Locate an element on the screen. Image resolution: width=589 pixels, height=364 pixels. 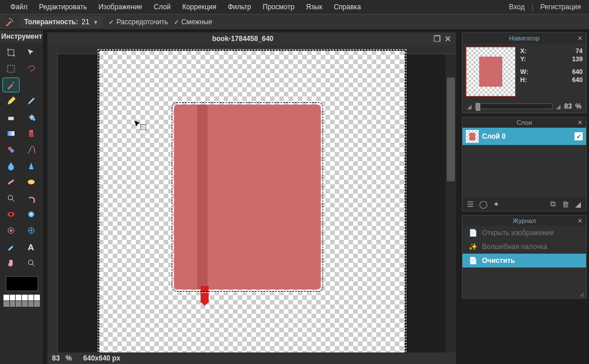
picker-tool is located at coordinates (11, 247).